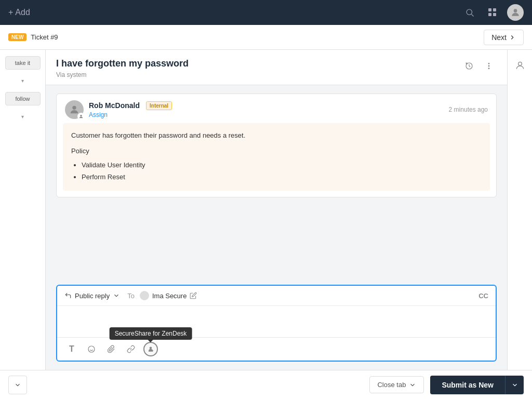 This screenshot has height=399, width=532. Describe the element at coordinates (114, 105) in the screenshot. I see `author-name: Rob McDonald` at that location.